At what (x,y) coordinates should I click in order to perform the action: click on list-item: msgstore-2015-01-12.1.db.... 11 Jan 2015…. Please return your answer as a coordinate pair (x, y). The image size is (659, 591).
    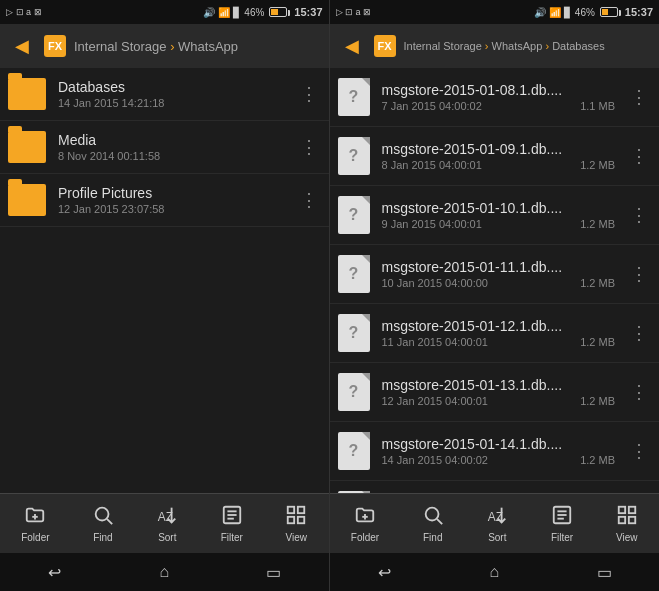
    Looking at the image, I should click on (495, 334).